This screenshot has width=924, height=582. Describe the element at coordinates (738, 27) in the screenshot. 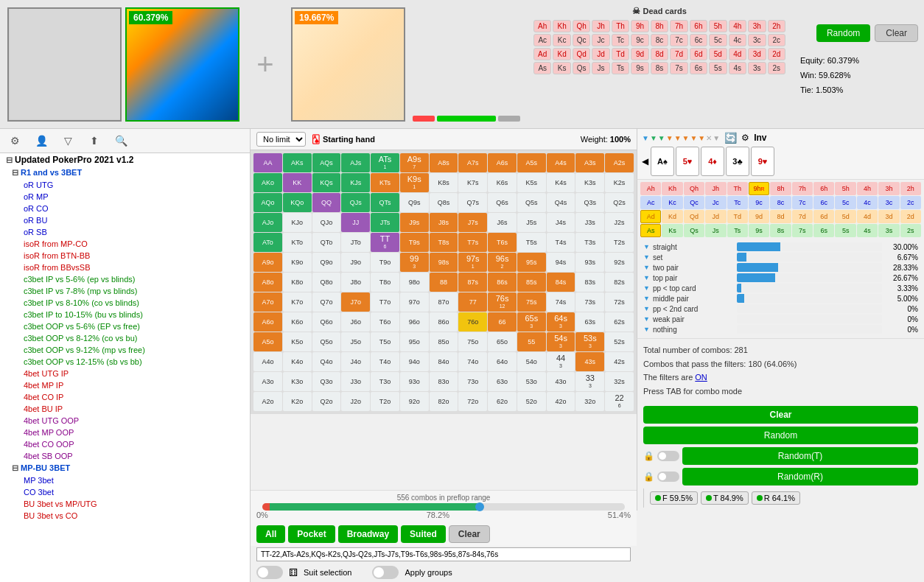

I see `dead-card-4h: 4h` at that location.